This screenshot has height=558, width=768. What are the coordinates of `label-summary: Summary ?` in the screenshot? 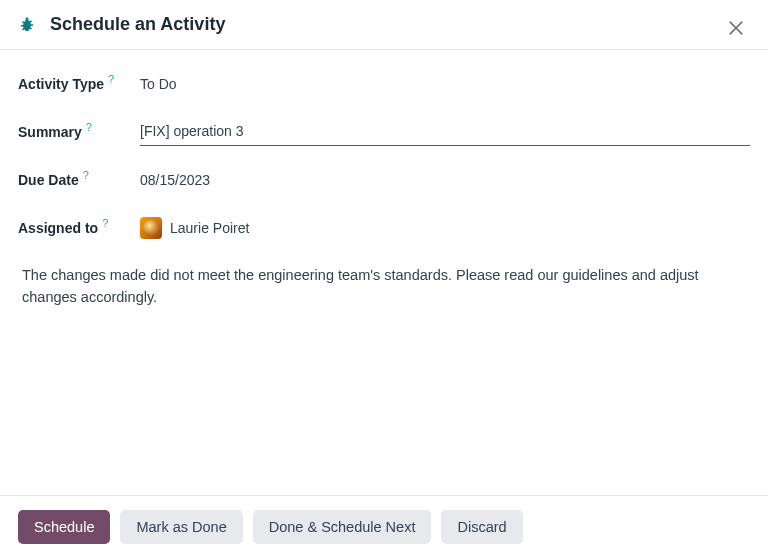 It's located at (79, 132).